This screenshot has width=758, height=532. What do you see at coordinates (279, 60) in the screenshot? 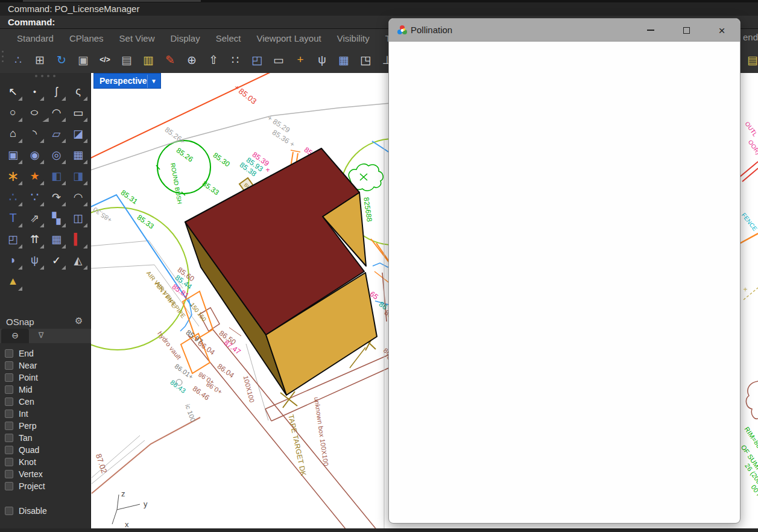
I see `selection-rect-icon: ▭` at bounding box center [279, 60].